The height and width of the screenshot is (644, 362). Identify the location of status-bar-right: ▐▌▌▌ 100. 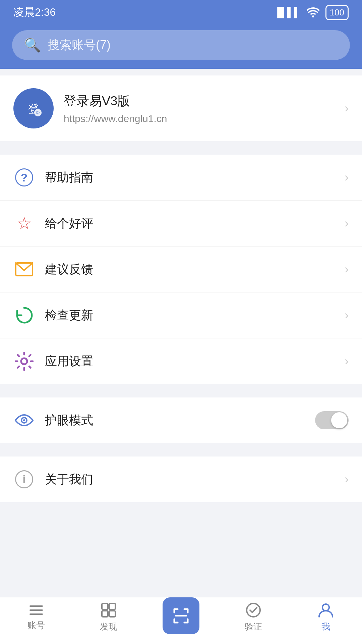
(311, 13).